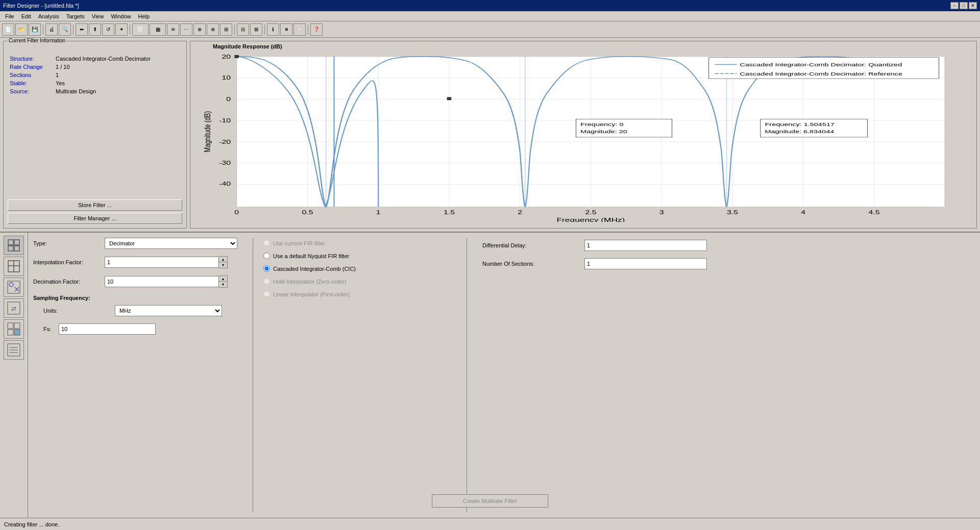 Image resolution: width=980 pixels, height=530 pixels. Describe the element at coordinates (33, 59) in the screenshot. I see `structure-label: Structure:` at that location.